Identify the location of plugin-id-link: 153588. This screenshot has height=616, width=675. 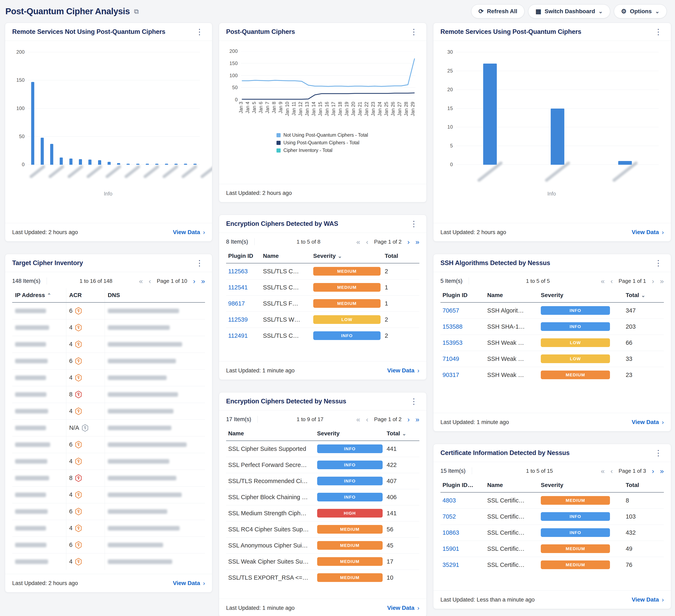
(463, 327).